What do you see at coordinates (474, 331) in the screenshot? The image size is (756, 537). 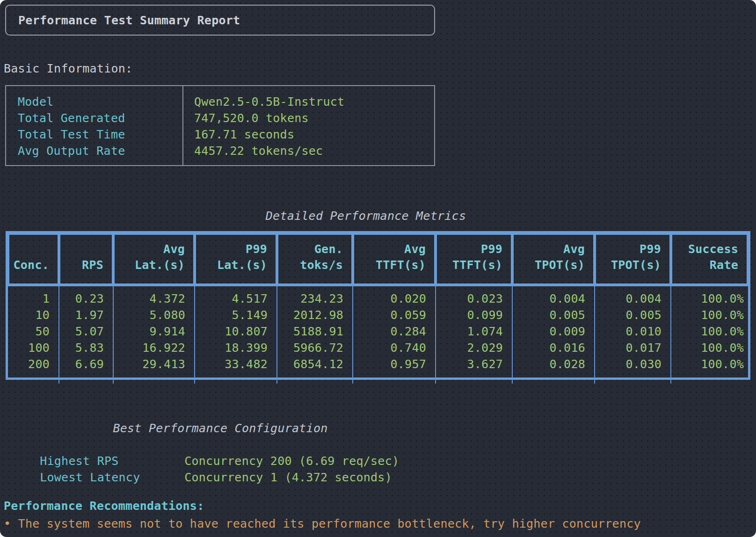 I see `table-cell: 1.074` at bounding box center [474, 331].